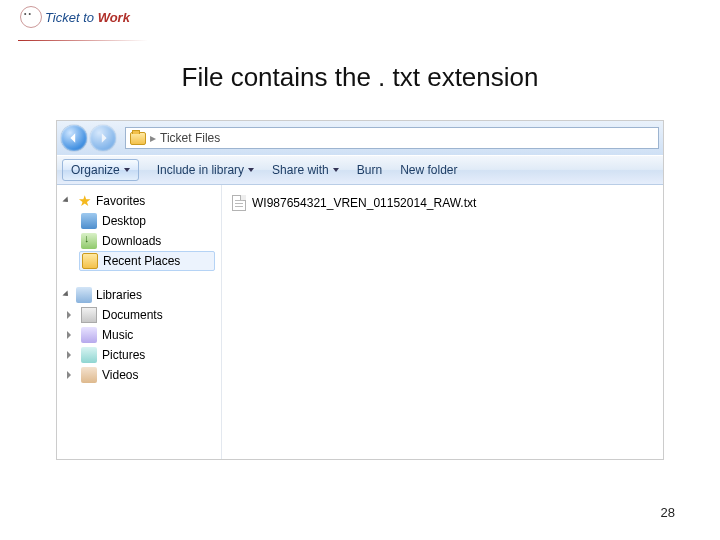 The image size is (720, 540). What do you see at coordinates (306, 170) in the screenshot?
I see `share-with-button: Share with` at bounding box center [306, 170].